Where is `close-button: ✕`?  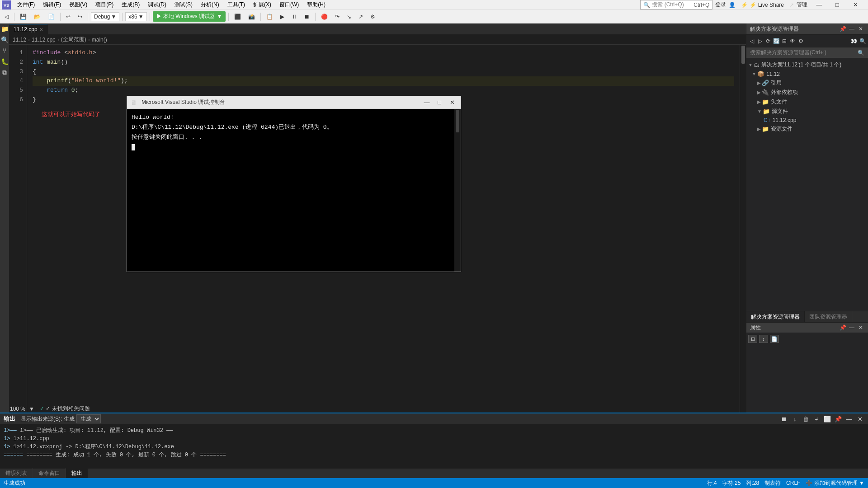 close-button: ✕ is located at coordinates (855, 5).